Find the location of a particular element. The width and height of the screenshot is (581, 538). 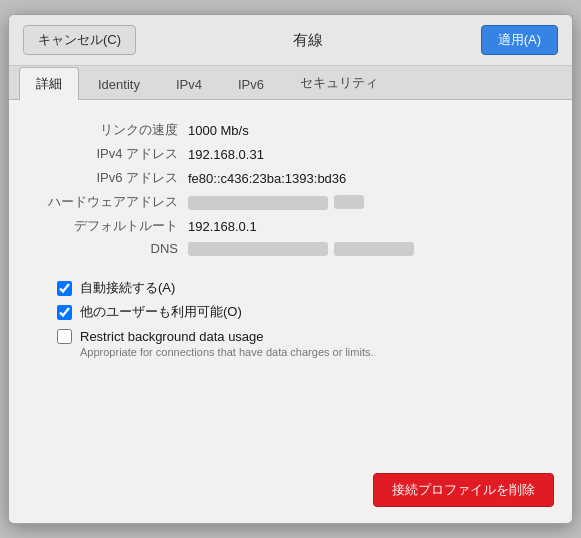

apply-button: 適用(A) is located at coordinates (520, 40).